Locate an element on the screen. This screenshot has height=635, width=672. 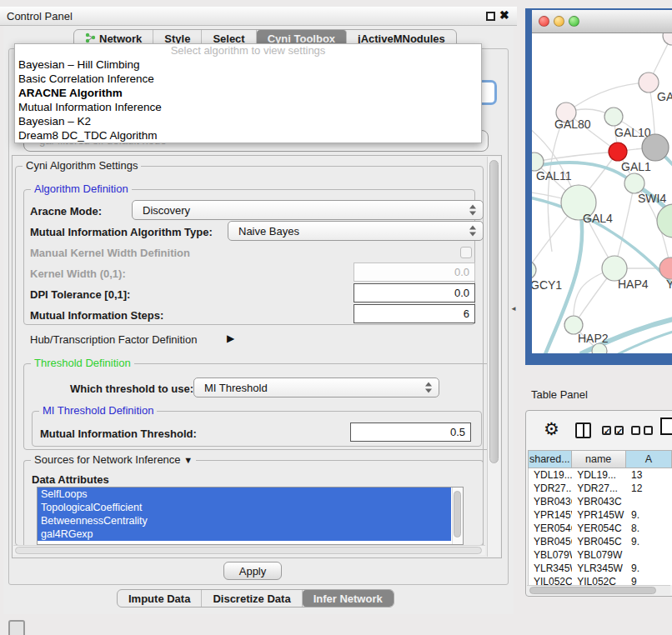
table-row: YDL19...YDL19...13 is located at coordinates (600, 475).